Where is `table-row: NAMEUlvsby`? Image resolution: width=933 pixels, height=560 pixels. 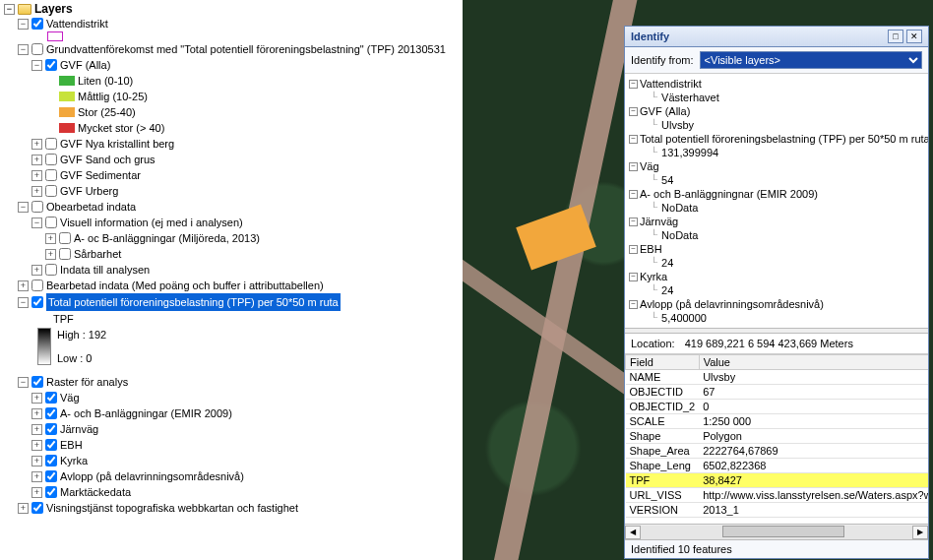 table-row: NAMEUlvsby is located at coordinates (778, 378).